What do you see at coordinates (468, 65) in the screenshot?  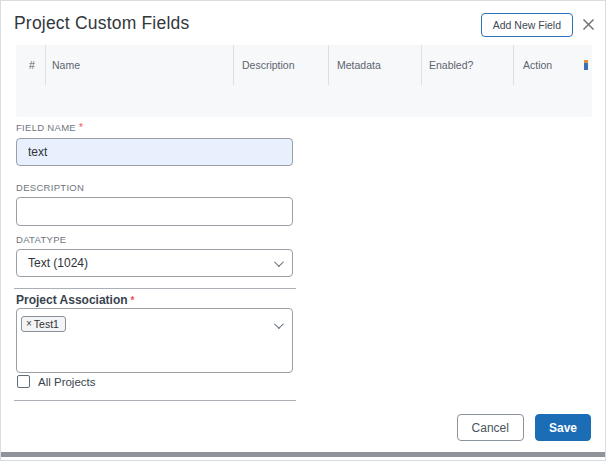 I see `column-header-enabled: Enabled?` at bounding box center [468, 65].